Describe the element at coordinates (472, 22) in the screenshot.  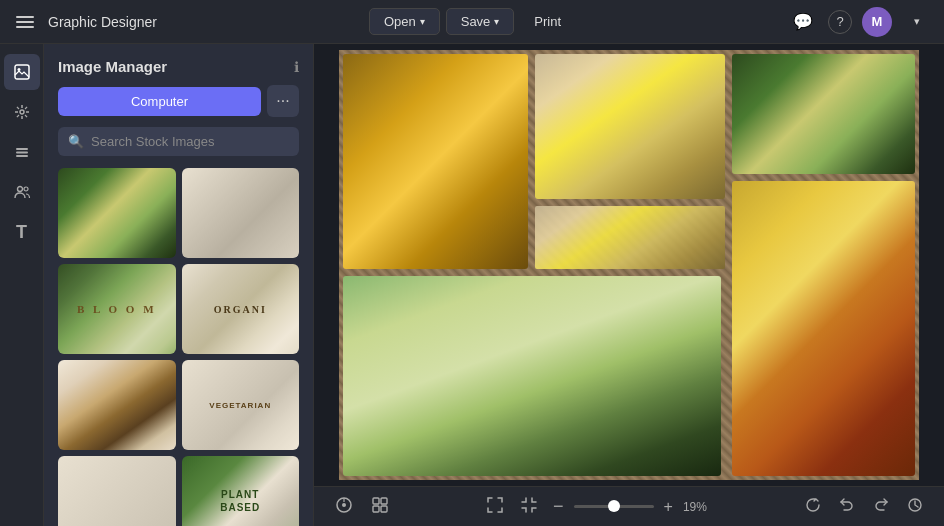
I see `topbar-center: Open ▾ Save ▾ Print` at that location.